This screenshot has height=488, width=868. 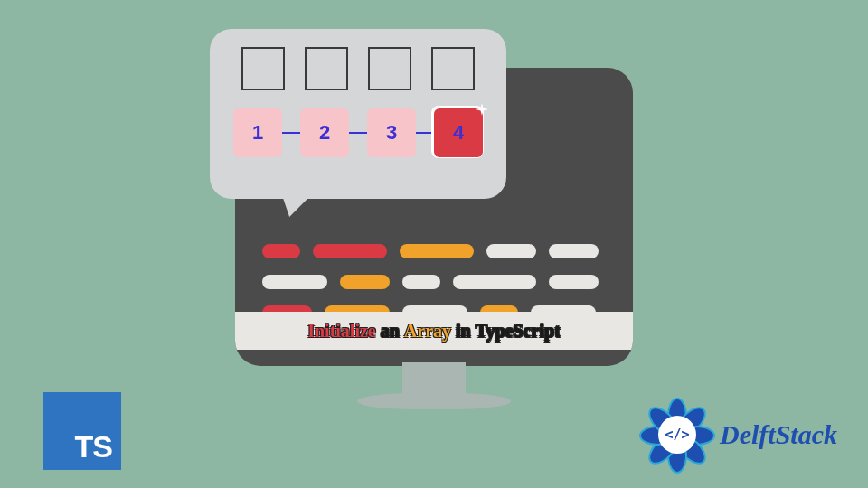 What do you see at coordinates (677, 435) in the screenshot?
I see `delftstack-emblem-icon: </>` at bounding box center [677, 435].